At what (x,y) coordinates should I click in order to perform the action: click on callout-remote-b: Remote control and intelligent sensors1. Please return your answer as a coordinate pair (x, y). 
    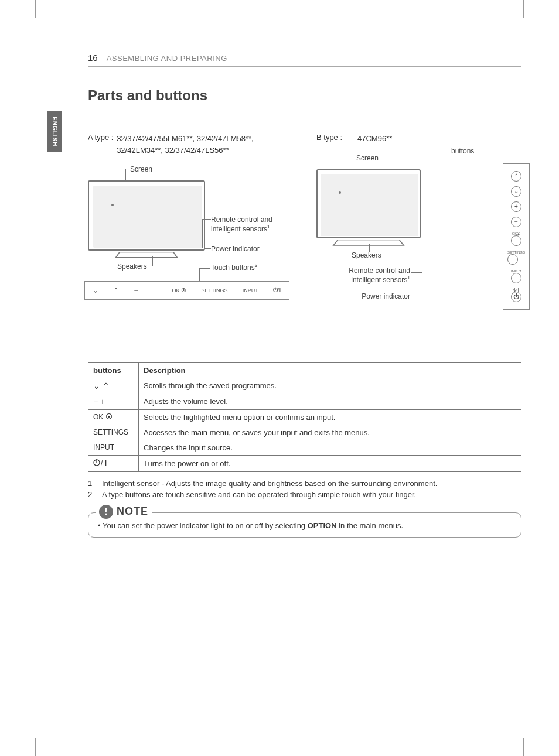
    Looking at the image, I should click on (369, 275).